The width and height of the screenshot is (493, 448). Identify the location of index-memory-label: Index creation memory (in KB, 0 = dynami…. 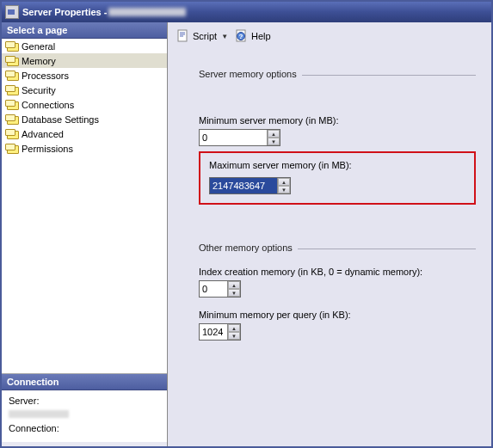
(337, 272).